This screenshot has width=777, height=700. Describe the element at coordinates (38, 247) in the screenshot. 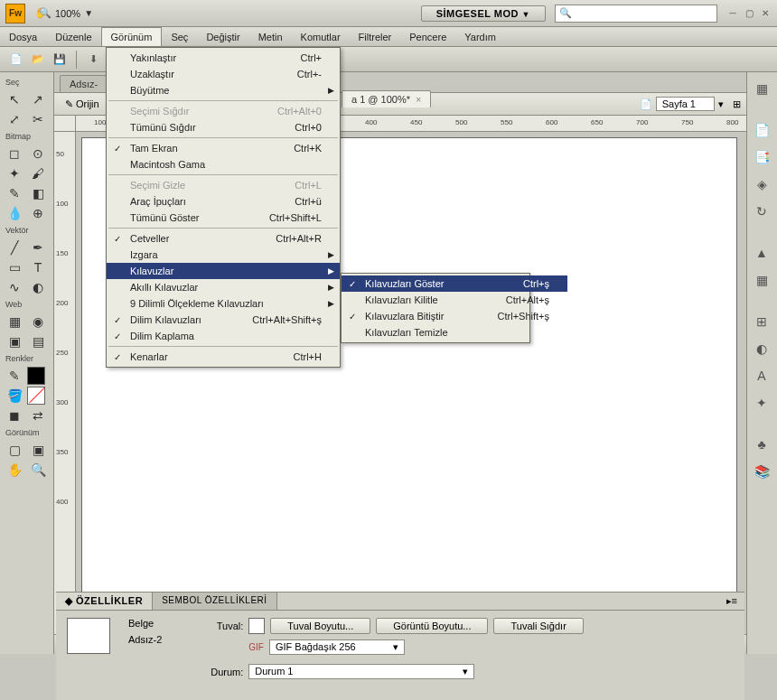

I see `pen-tool: ✒` at that location.